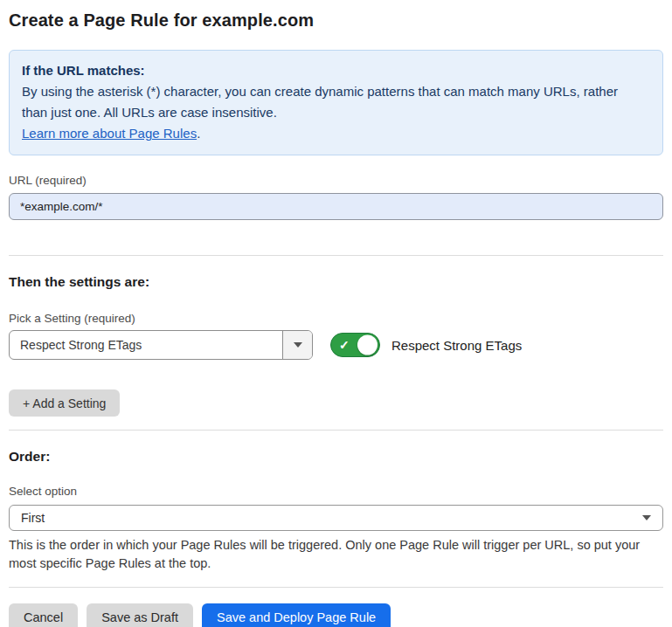 This screenshot has height=627, width=672. Describe the element at coordinates (146, 345) in the screenshot. I see `setting-select-value: Respect Strong ETags` at that location.